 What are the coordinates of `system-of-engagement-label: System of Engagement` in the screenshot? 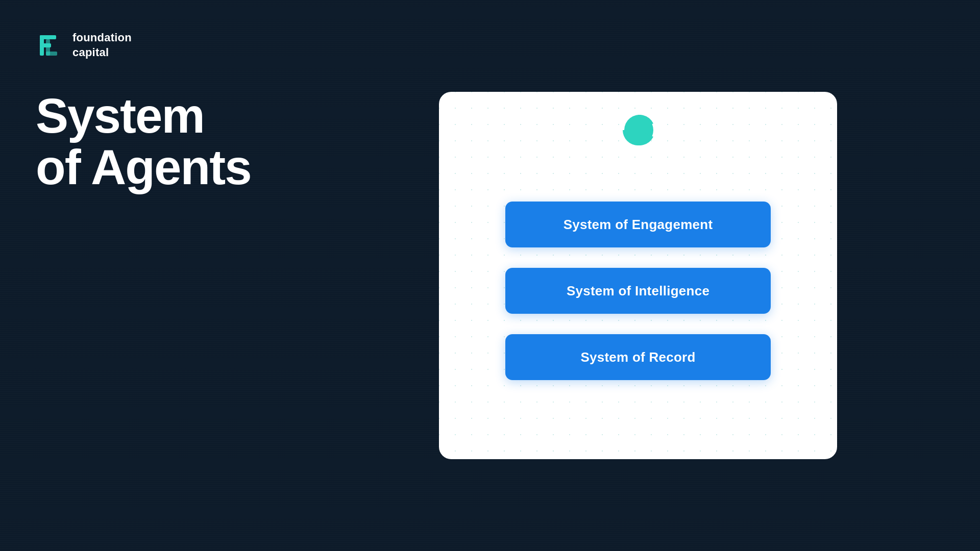 It's located at (638, 224).